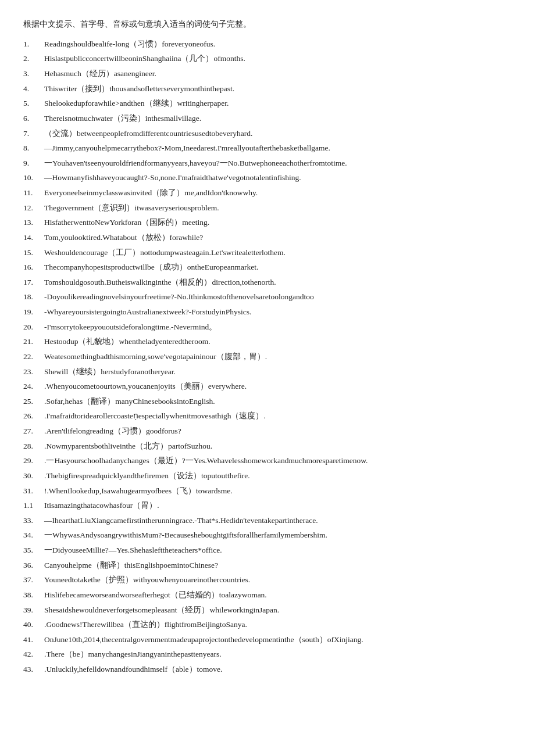 Image resolution: width=535 pixels, height=756 pixels. What do you see at coordinates (145, 386) in the screenshot?
I see `item-text: .Whenyoucometoourtown,youcanenjoyits（美丽）…` at bounding box center [145, 386].